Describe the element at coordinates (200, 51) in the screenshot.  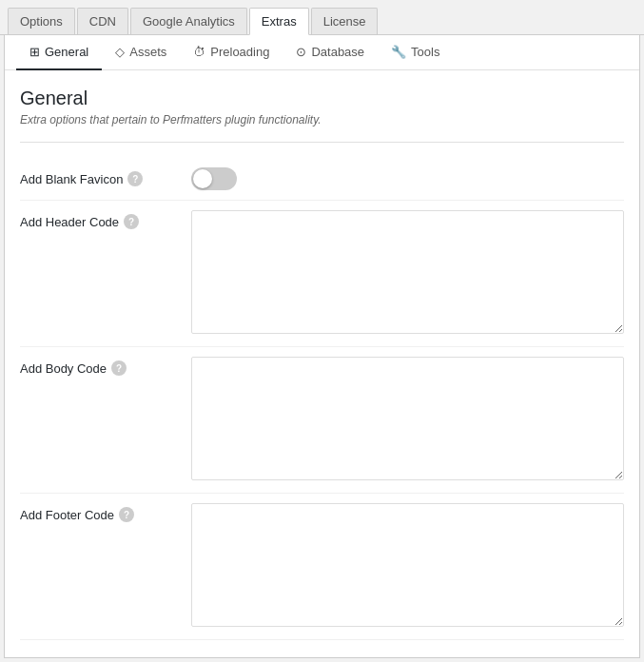
I see `preloading-icon: ⏱` at that location.